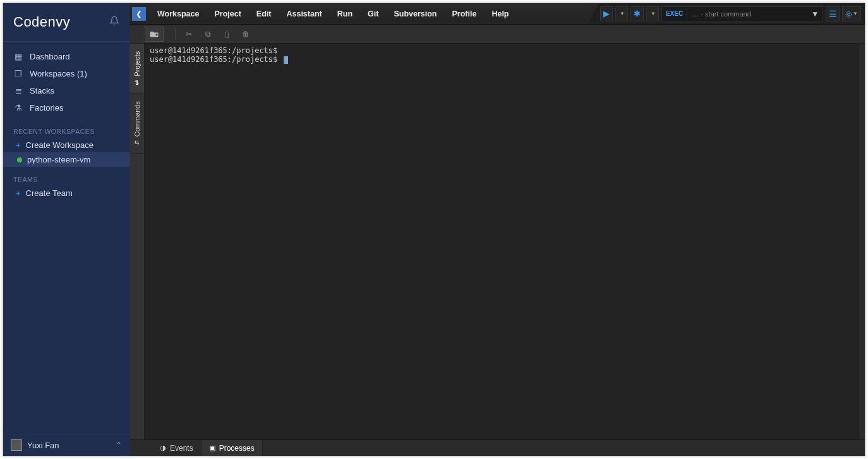  Describe the element at coordinates (66, 145) in the screenshot. I see `create-workspace-button: + Create Workspace` at that location.